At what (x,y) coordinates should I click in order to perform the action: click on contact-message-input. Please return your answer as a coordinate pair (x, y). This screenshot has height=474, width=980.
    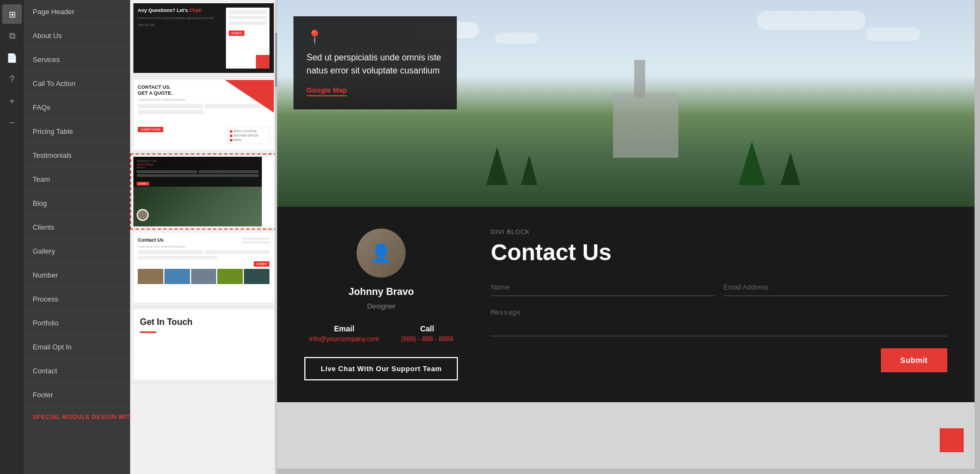
    Looking at the image, I should click on (719, 320).